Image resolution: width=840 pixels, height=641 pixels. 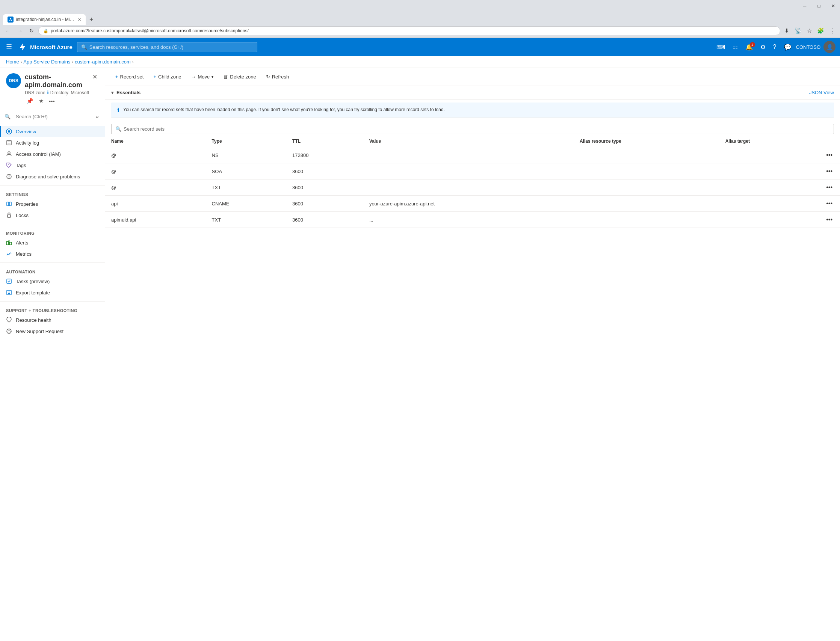 What do you see at coordinates (53, 205) in the screenshot?
I see `nav-section-settings: Settings Properties Locks` at bounding box center [53, 205].